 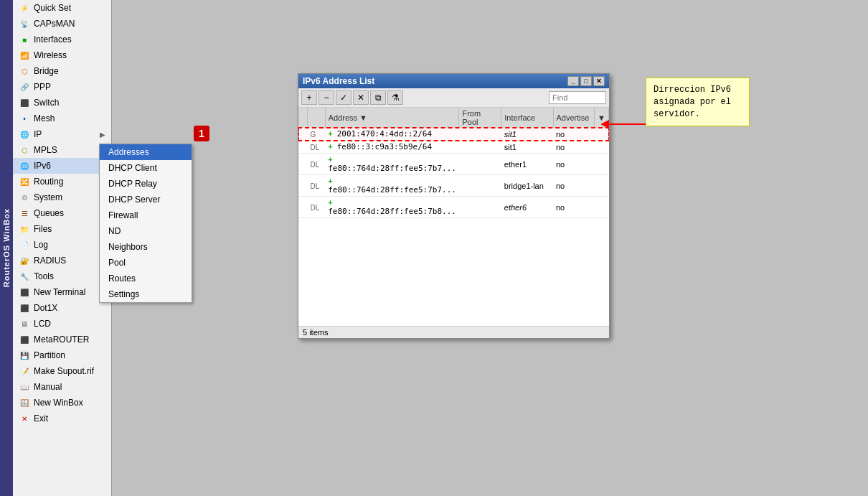 What do you see at coordinates (62, 403) in the screenshot?
I see `sidebar-item-new-winbox: 🪟 New WinBox` at bounding box center [62, 403].